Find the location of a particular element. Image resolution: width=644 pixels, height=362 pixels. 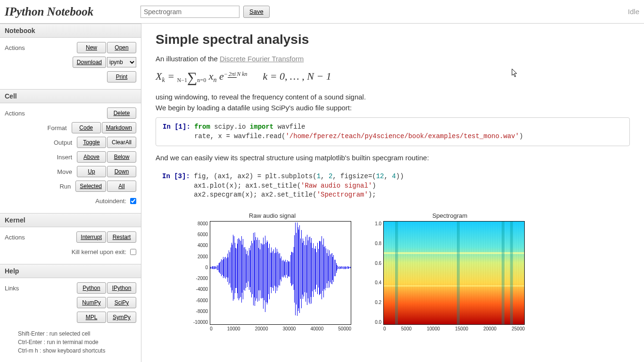

run-label: Run is located at coordinates (65, 187).